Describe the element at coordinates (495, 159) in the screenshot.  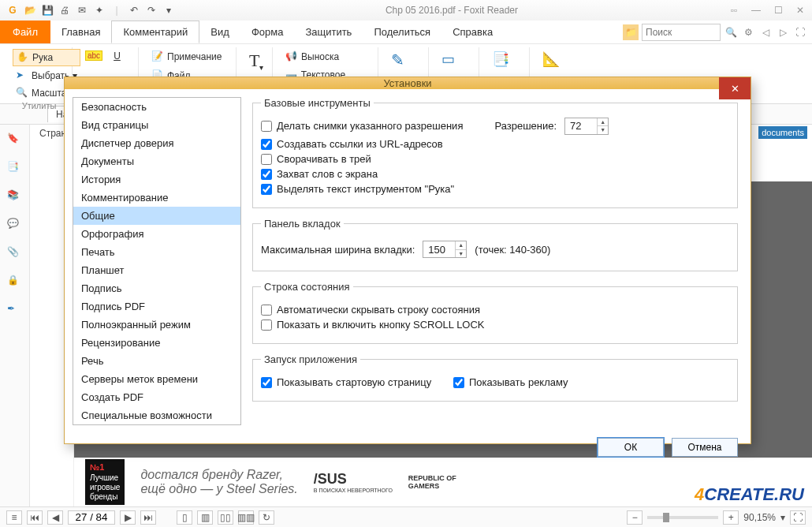
I see `chk-tray: Сворачивать в трей` at that location.